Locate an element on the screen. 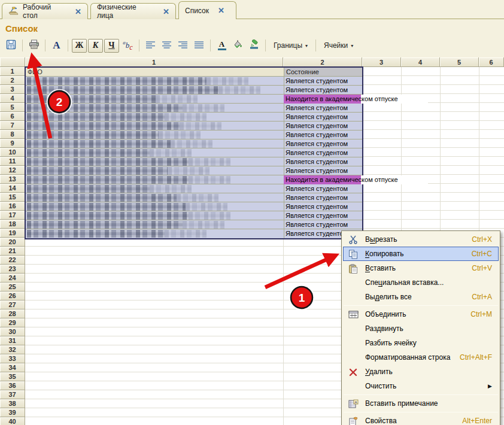  save-button is located at coordinates (11, 45).